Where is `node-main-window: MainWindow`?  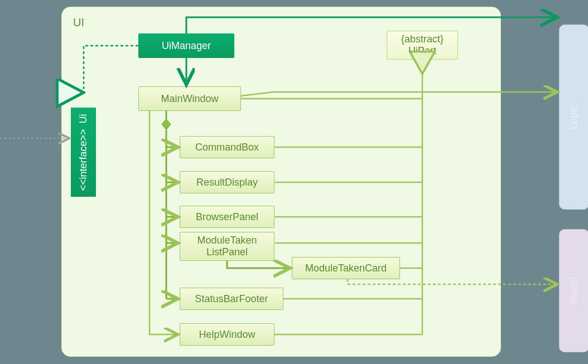
node-main-window: MainWindow is located at coordinates (190, 99).